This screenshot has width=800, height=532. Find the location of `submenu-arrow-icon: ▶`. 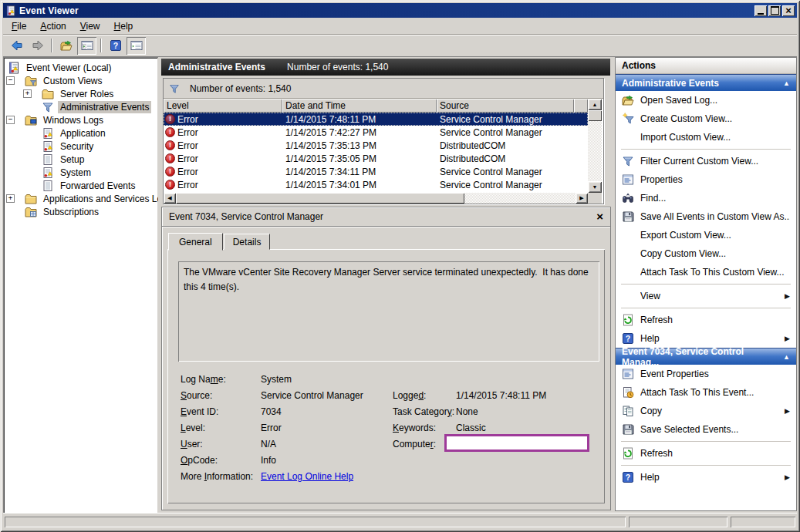

submenu-arrow-icon: ▶ is located at coordinates (787, 296).